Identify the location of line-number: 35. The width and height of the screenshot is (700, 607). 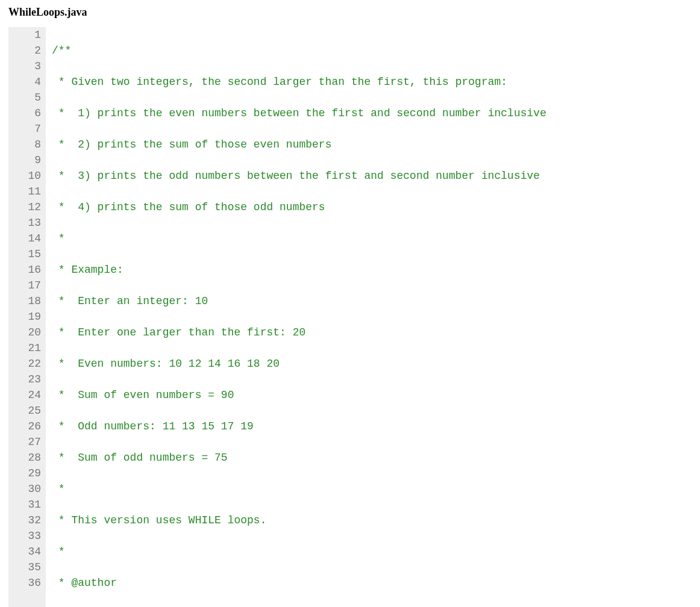
(25, 567).